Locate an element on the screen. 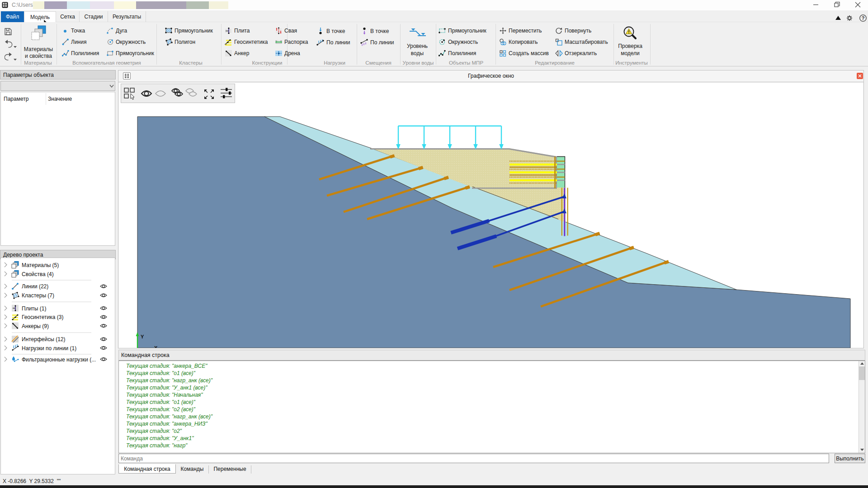  svg-text: Свойства (4) is located at coordinates (38, 274).